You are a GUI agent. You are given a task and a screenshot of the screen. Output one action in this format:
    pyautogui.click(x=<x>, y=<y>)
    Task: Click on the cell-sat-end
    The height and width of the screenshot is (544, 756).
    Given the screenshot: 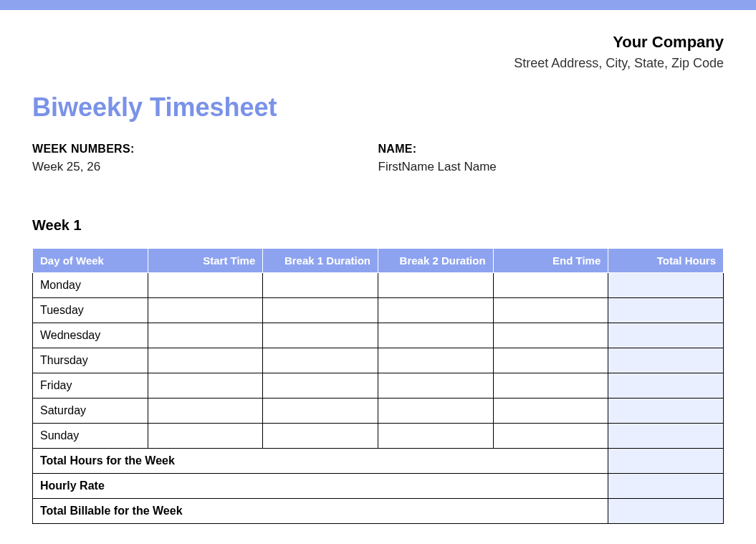 What is the action you would take?
    pyautogui.click(x=550, y=411)
    